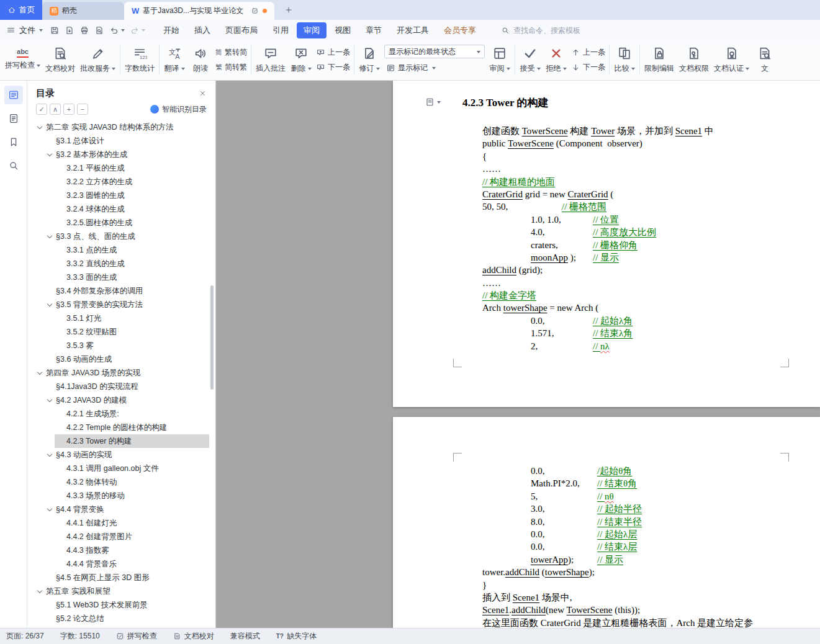 The image size is (820, 644). Describe the element at coordinates (202, 30) in the screenshot. I see `tab-insert: 插入` at that location.